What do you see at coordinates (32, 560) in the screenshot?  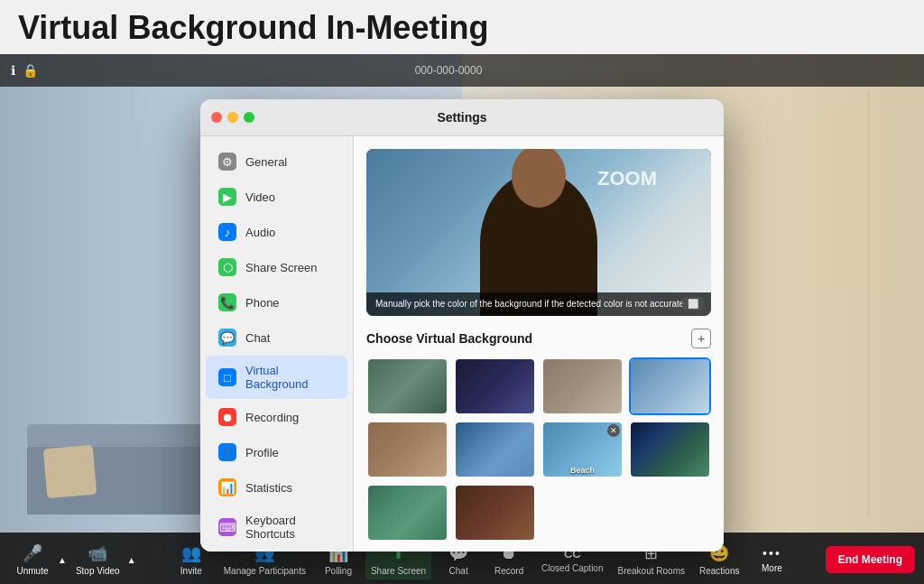 I see `unmute-button: 🎤 Unmute` at bounding box center [32, 560].